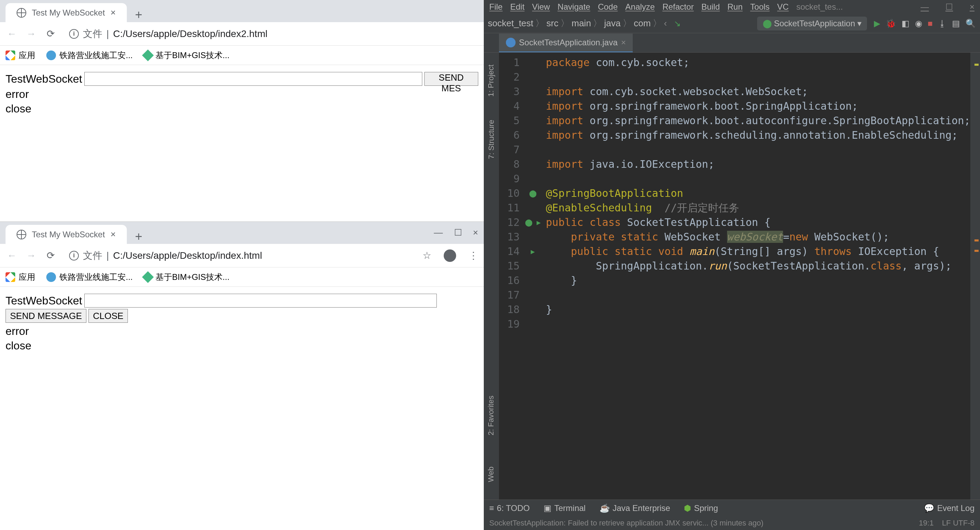 This screenshot has height=530, width=980. Describe the element at coordinates (732, 24) in the screenshot. I see `nav-toolbar: socket_test〉 src〉 main〉 java〉 com〉 ‹ ↘ ⬤…` at that location.